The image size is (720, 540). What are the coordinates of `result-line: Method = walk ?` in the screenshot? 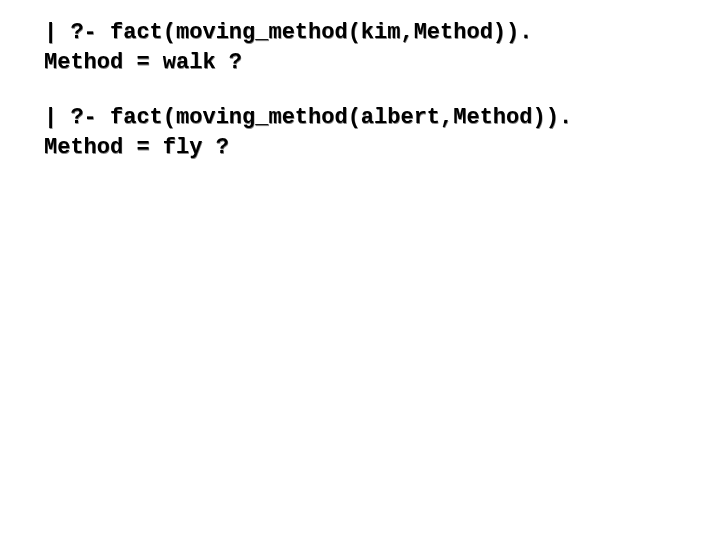 It's located at (143, 62).